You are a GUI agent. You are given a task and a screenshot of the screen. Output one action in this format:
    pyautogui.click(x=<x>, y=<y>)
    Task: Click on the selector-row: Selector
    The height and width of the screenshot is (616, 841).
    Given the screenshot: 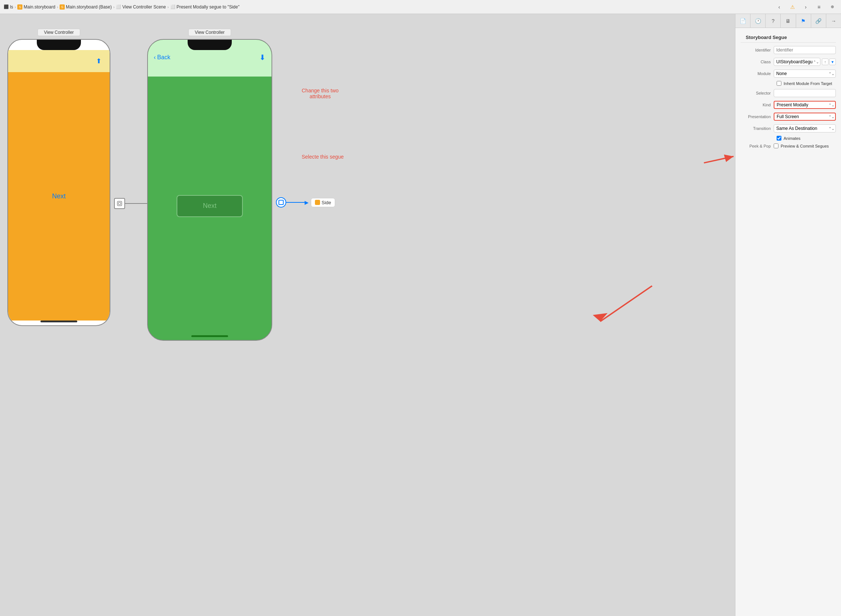 What is the action you would take?
    pyautogui.click(x=788, y=93)
    